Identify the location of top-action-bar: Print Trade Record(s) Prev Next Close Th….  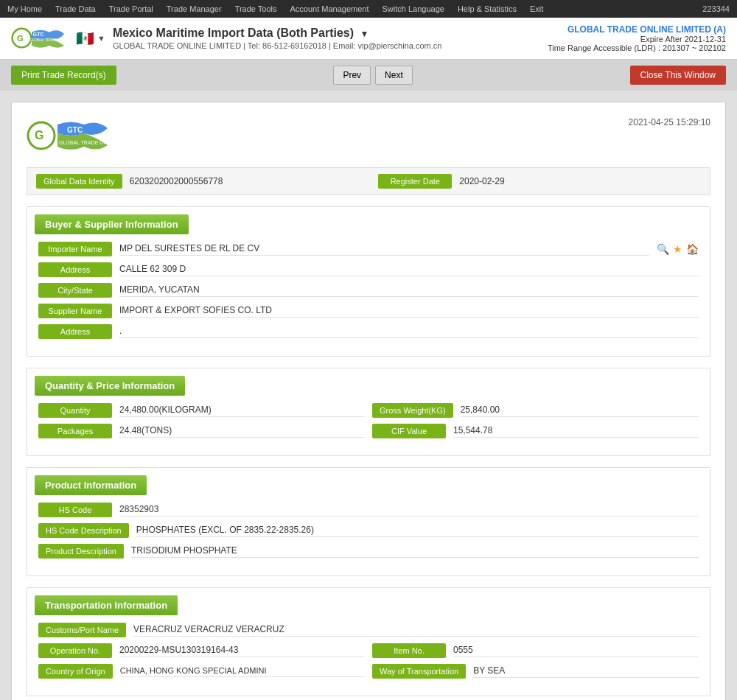
(368, 75).